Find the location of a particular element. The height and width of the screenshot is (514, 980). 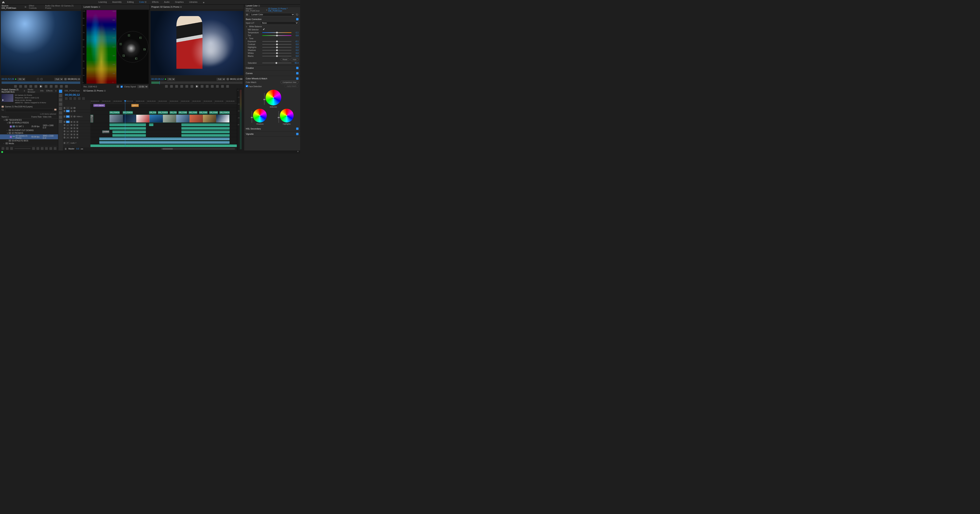

ripple-tool-icon is located at coordinates (60, 100).